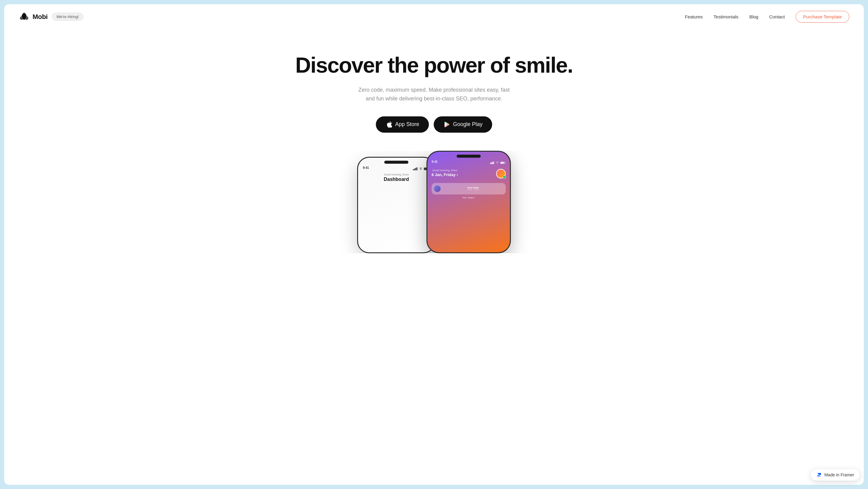 The image size is (868, 489). Describe the element at coordinates (501, 174) in the screenshot. I see `phone-avatar` at that location.